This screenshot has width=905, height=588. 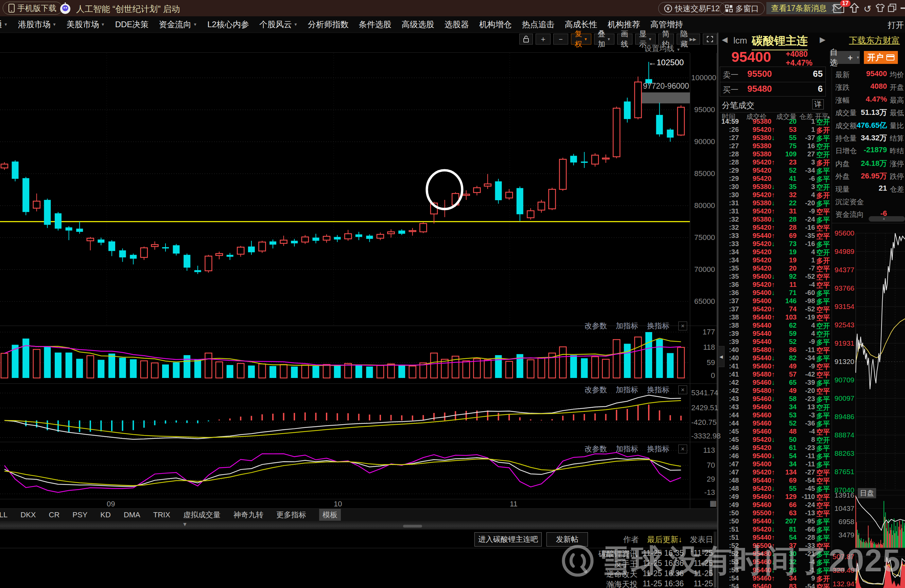 What do you see at coordinates (359, 554) in the screenshot?
I see `forum-row: 碳酸锂资讯11-25 16:3511-25` at bounding box center [359, 554].